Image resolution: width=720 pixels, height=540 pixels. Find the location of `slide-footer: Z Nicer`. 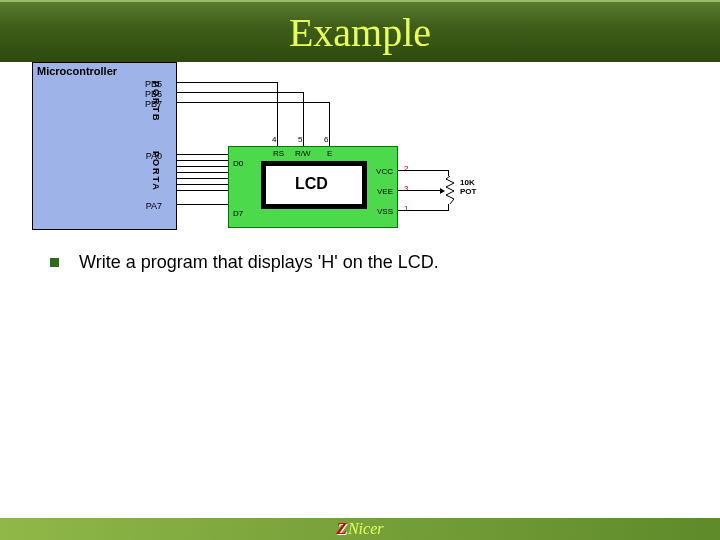

slide-footer: Z Nicer is located at coordinates (360, 529).